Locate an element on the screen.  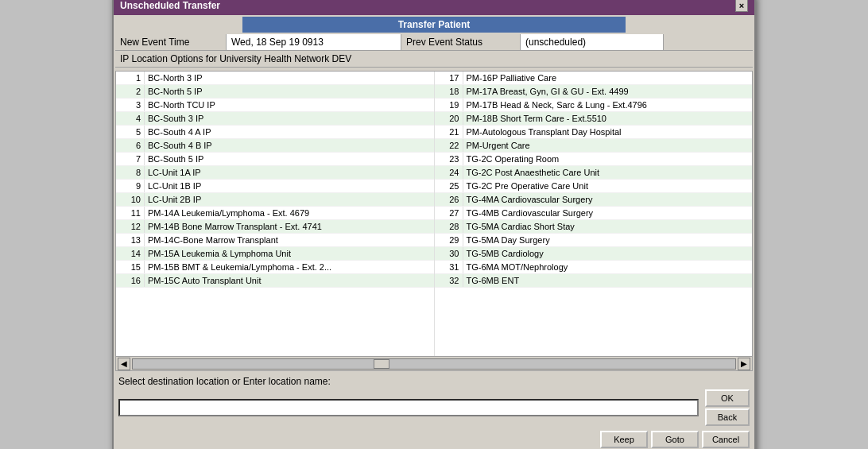
row-location-name: TG-6MB ENT is located at coordinates (608, 281).